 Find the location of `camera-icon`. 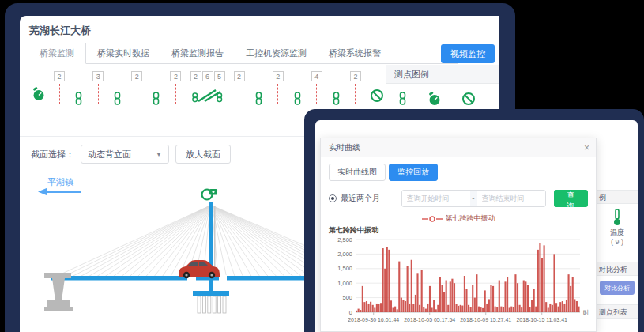

camera-icon is located at coordinates (210, 194).